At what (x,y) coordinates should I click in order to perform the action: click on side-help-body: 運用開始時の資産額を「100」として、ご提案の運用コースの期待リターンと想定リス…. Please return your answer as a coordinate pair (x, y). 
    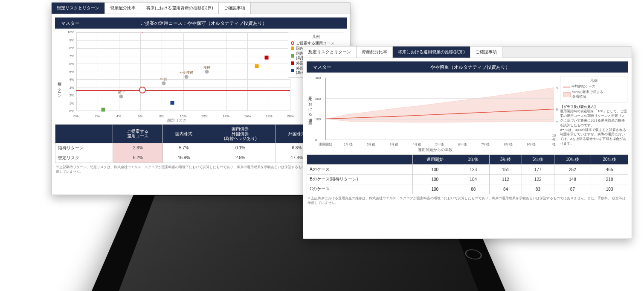
    Looking at the image, I should click on (594, 128).